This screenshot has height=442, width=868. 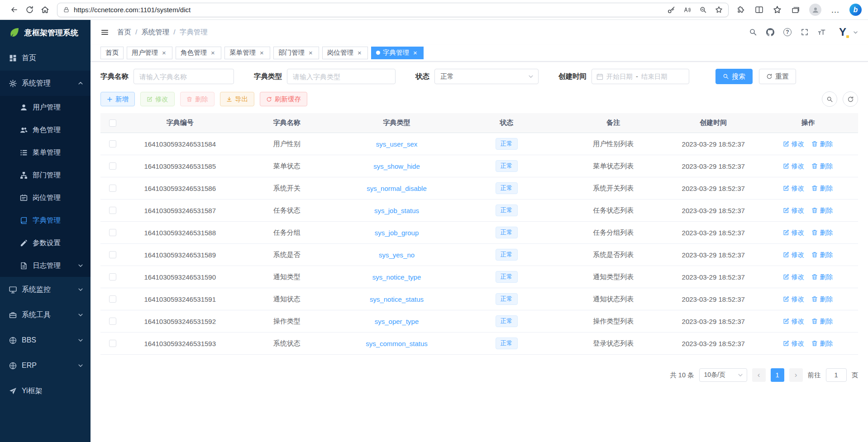 What do you see at coordinates (45, 340) in the screenshot?
I see `sidebar-item-bbs: BBS` at bounding box center [45, 340].